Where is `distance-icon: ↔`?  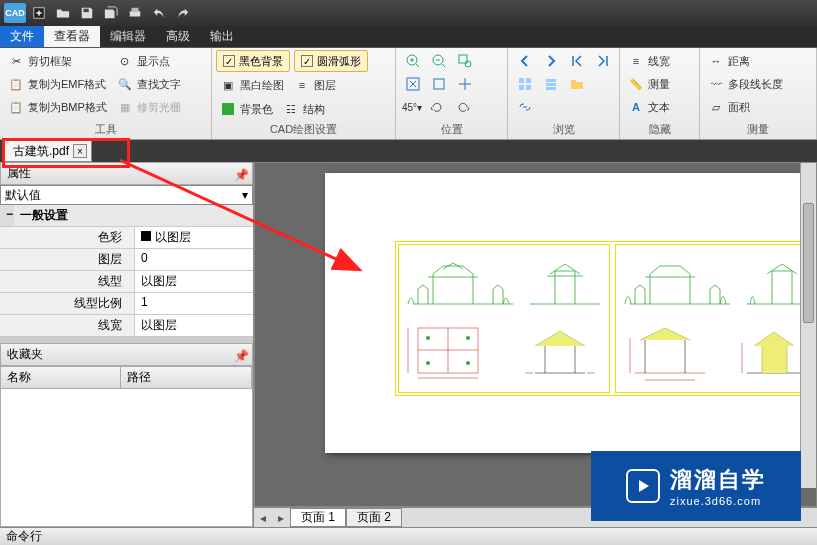
distance-icon: ↔ is located at coordinates (716, 61).